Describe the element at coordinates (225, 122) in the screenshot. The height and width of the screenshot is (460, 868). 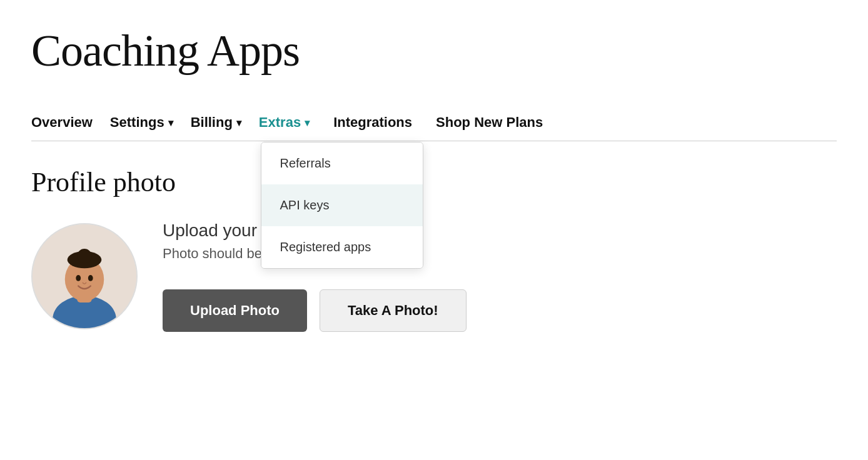
I see `nav-item-billing: Billing ▾` at that location.